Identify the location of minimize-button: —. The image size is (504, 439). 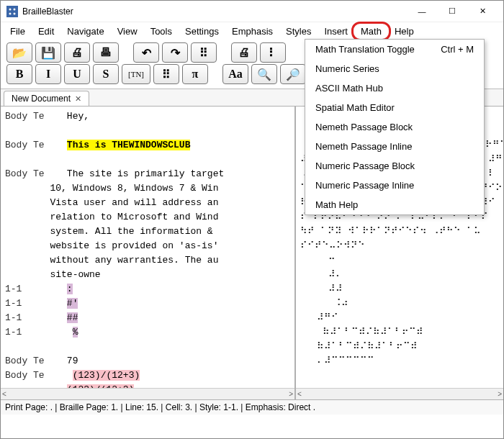
(422, 12).